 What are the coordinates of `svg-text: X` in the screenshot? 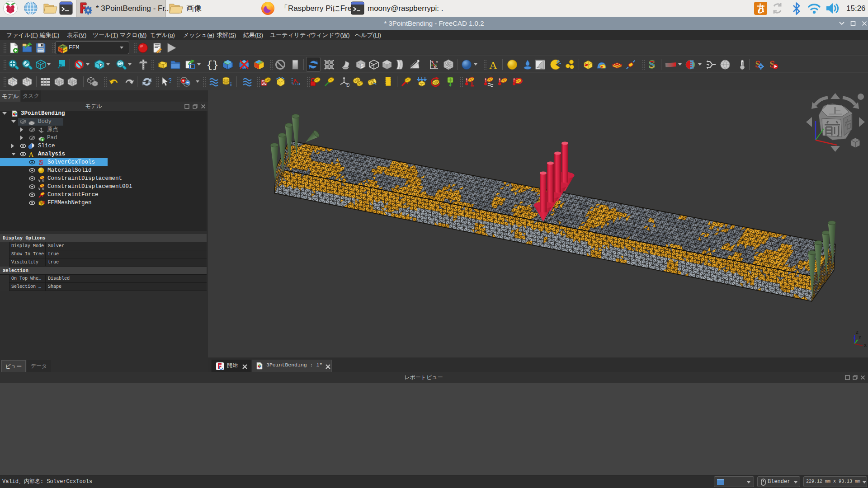 It's located at (865, 346).